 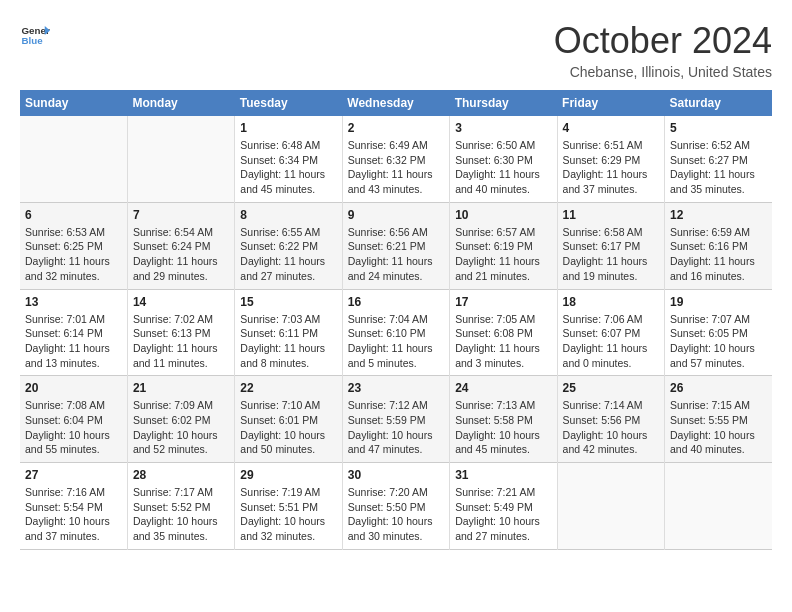 What do you see at coordinates (181, 342) in the screenshot?
I see `day-info: Sunrise: 7:02 AMSunset: 6:13 PMDaylight:…` at bounding box center [181, 342].